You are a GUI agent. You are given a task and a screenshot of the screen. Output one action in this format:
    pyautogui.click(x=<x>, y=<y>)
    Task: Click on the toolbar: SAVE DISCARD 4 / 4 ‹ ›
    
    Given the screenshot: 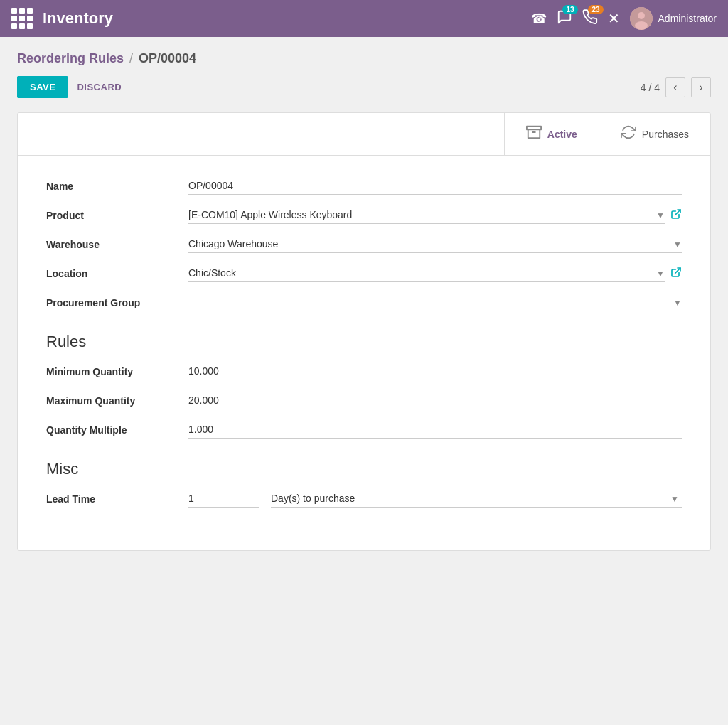 What is the action you would take?
    pyautogui.click(x=364, y=87)
    